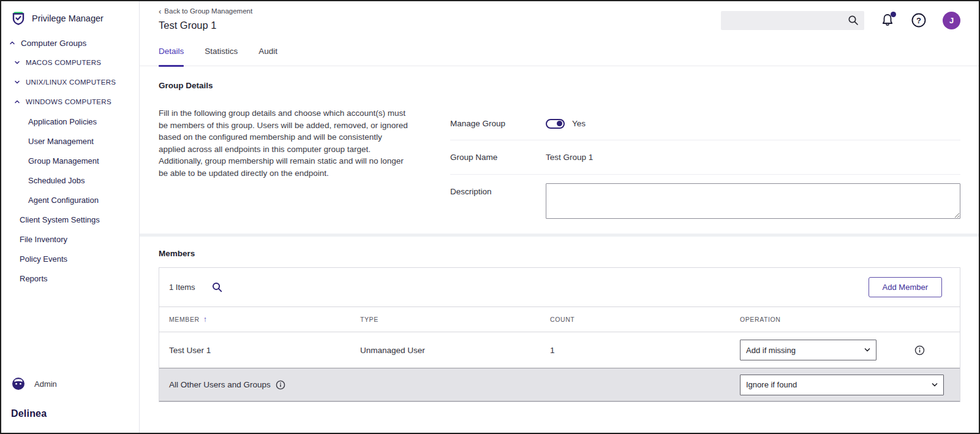 The image size is (980, 434). Describe the element at coordinates (18, 384) in the screenshot. I see `admin-face-icon` at that location.